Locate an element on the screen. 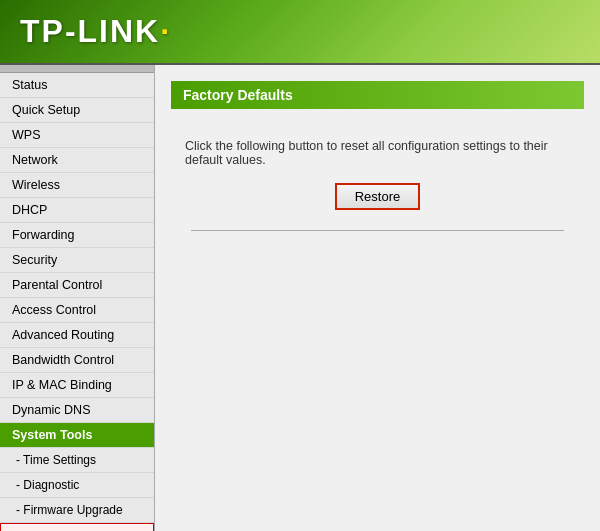 Image resolution: width=600 pixels, height=531 pixels. restore-button: Restore is located at coordinates (378, 196).